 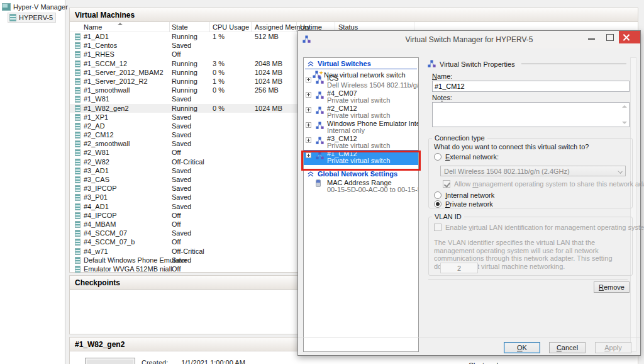 I want to click on switch-list-item: #1_CM12 Private virtual switch, so click(x=361, y=157).